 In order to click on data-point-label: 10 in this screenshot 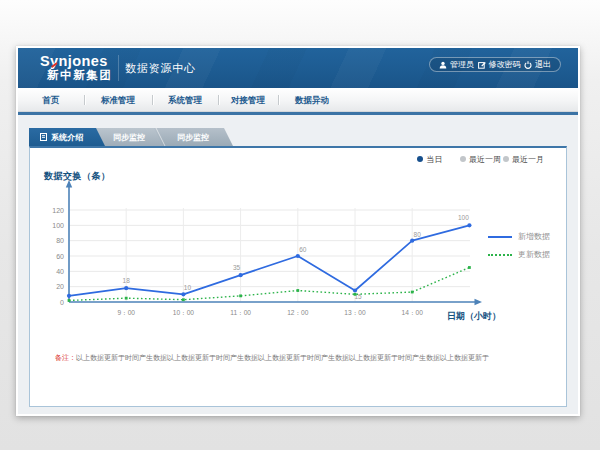, I will do `click(188, 288)`.